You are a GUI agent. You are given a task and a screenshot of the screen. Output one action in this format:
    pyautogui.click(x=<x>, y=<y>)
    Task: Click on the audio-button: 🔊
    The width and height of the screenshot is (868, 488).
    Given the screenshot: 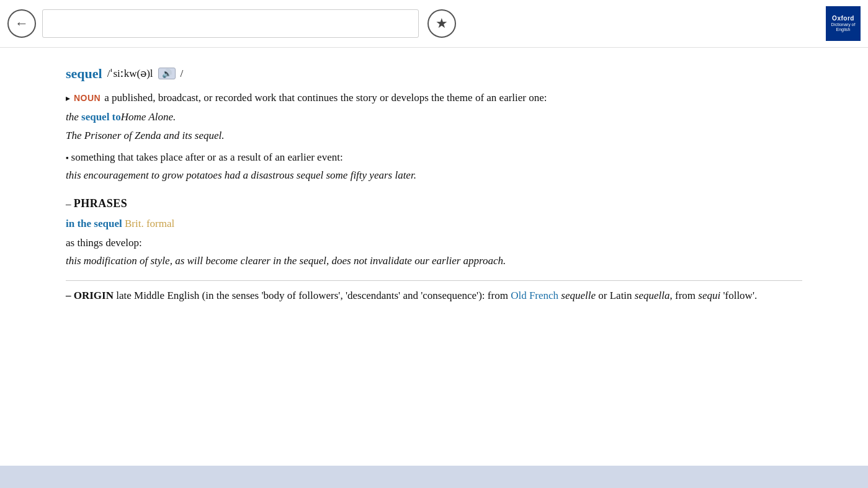 What is the action you would take?
    pyautogui.click(x=167, y=73)
    